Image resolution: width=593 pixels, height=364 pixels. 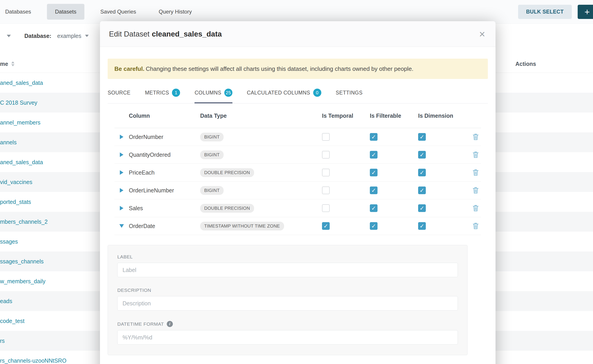 What do you see at coordinates (585, 12) in the screenshot?
I see `add-dataset-button: +` at bounding box center [585, 12].